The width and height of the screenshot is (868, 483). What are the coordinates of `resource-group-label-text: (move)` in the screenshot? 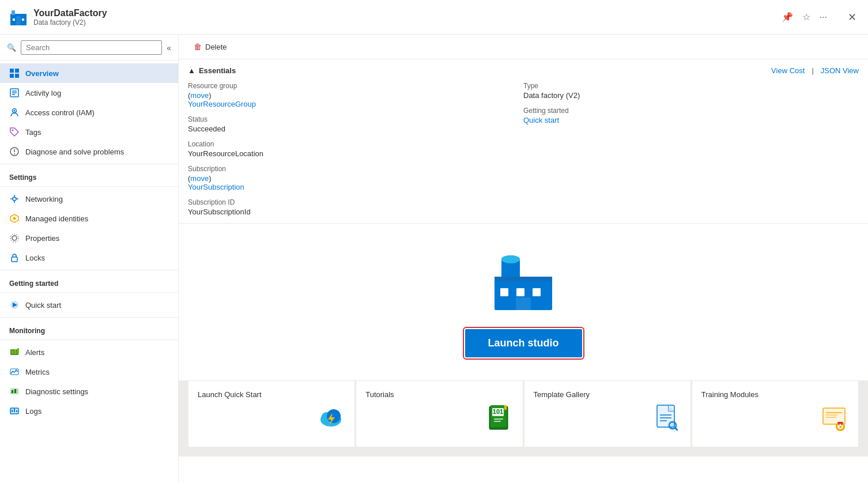 It's located at (199, 96).